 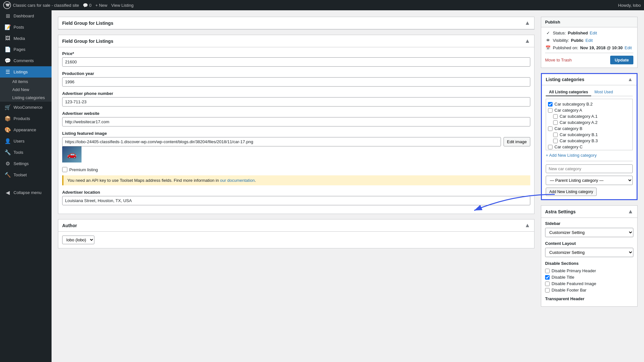 I want to click on location-input, so click(x=296, y=201).